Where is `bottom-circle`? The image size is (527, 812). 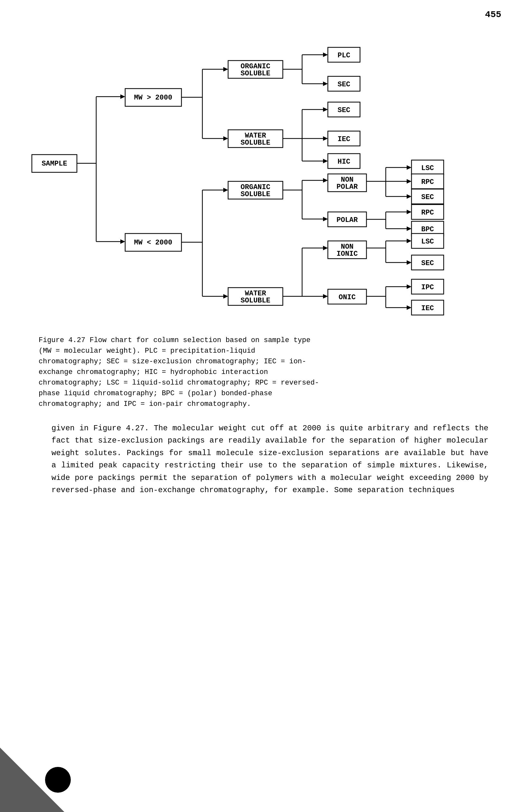 bottom-circle is located at coordinates (58, 780).